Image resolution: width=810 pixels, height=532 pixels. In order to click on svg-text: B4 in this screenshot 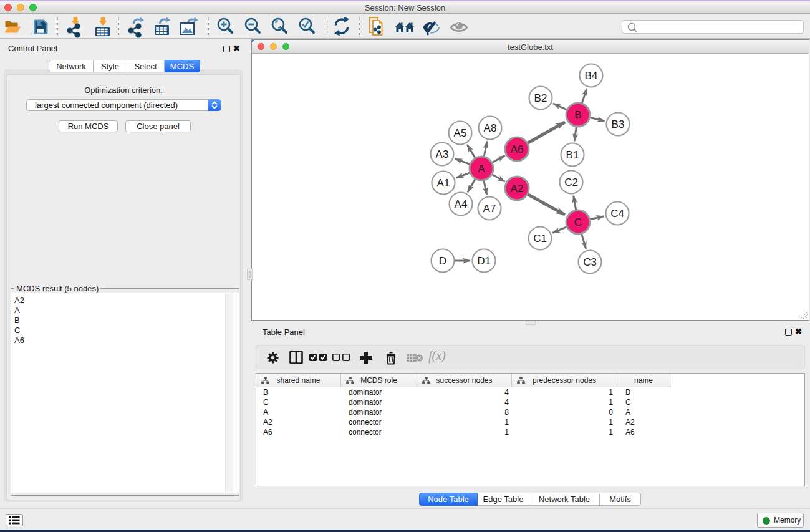, I will do `click(591, 76)`.